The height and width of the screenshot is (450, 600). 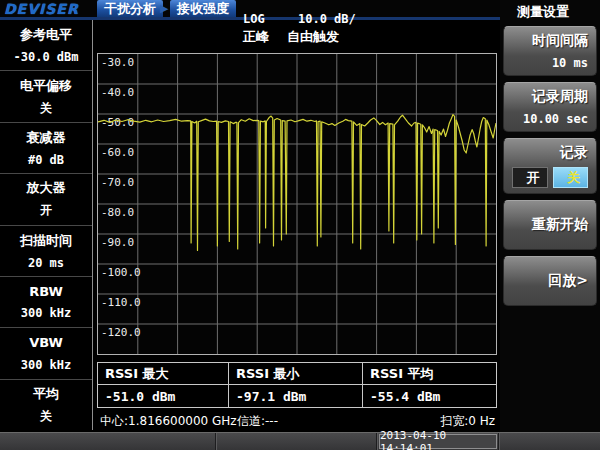 I want to click on svg-text: -110.0, so click(x=121, y=302).